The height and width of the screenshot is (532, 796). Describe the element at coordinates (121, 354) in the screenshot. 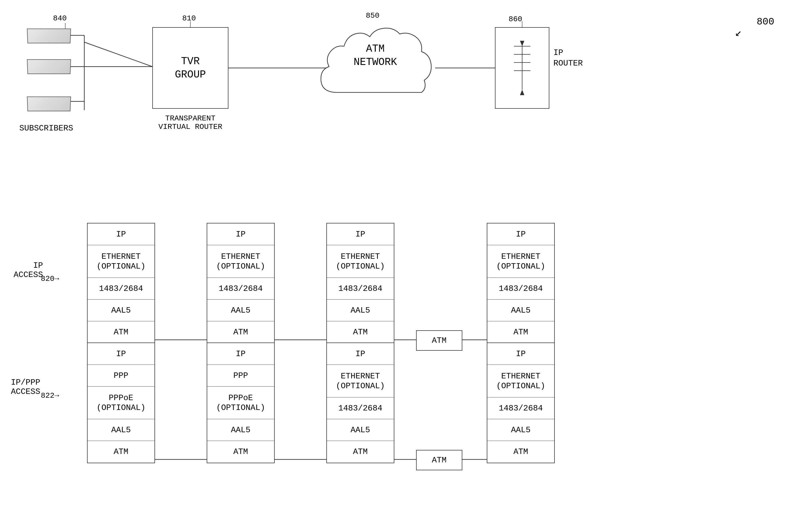

I see `cell-ip-1p: IP` at that location.